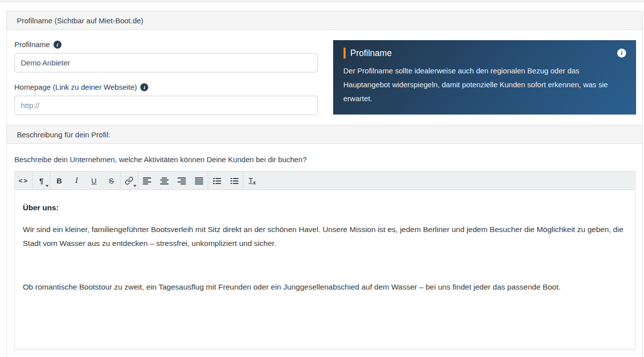  What do you see at coordinates (181, 180) in the screenshot?
I see `align-right-icon` at bounding box center [181, 180].